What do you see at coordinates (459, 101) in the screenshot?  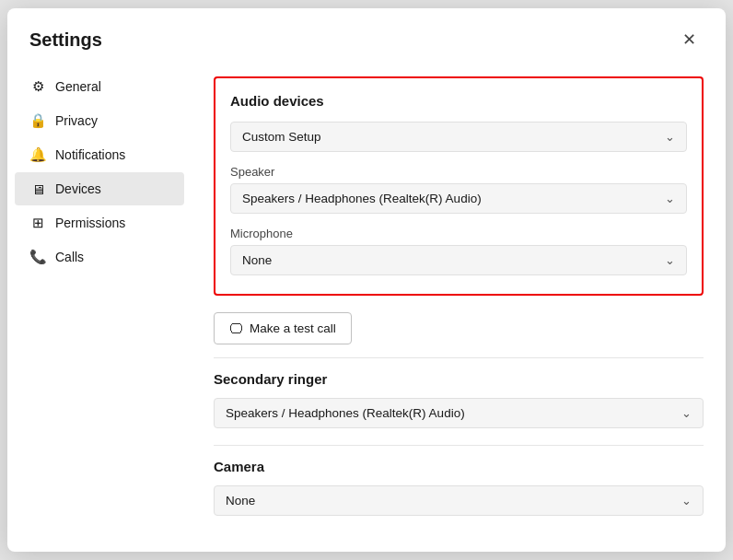 I see `audio-devices-title: Audio devices` at bounding box center [459, 101].